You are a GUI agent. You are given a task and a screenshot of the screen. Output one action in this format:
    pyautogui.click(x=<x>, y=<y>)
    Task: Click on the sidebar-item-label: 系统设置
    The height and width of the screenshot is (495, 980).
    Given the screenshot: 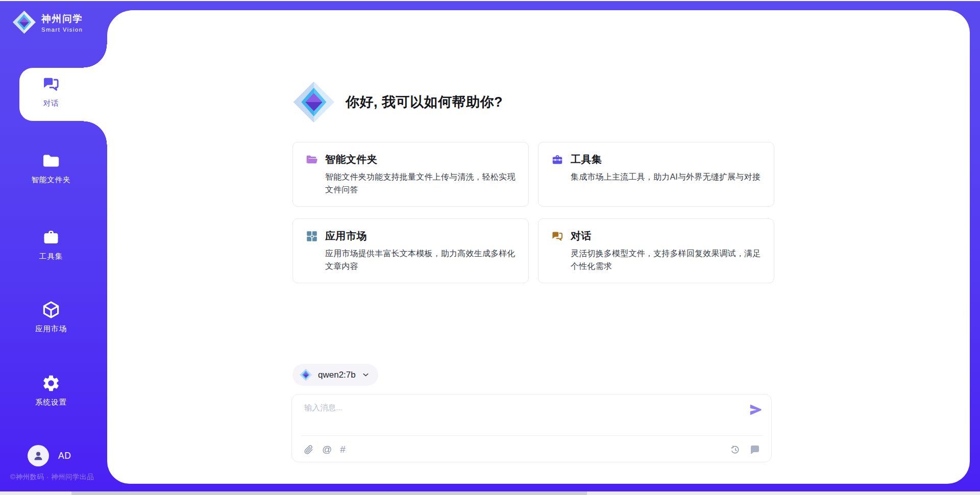 What is the action you would take?
    pyautogui.click(x=51, y=402)
    